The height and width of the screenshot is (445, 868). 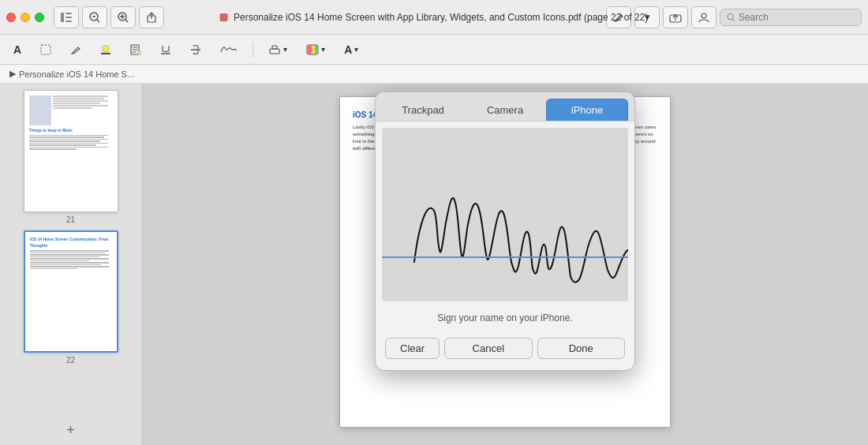 What do you see at coordinates (66, 17) in the screenshot?
I see `sidebar-toggle-button` at bounding box center [66, 17].